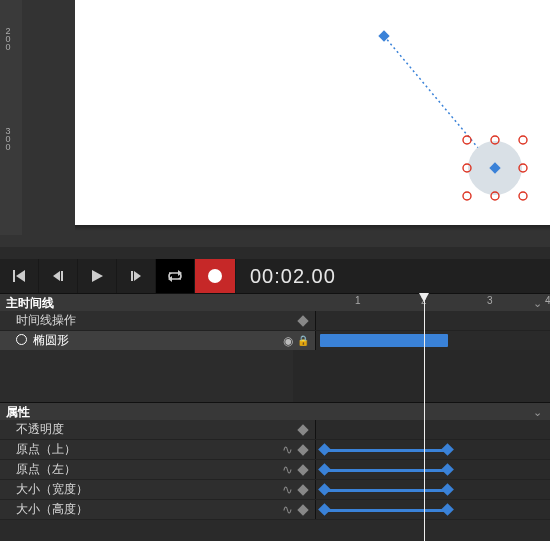 Image resolution: width=550 pixels, height=541 pixels. I want to click on timeline-empty-area, so click(275, 376).